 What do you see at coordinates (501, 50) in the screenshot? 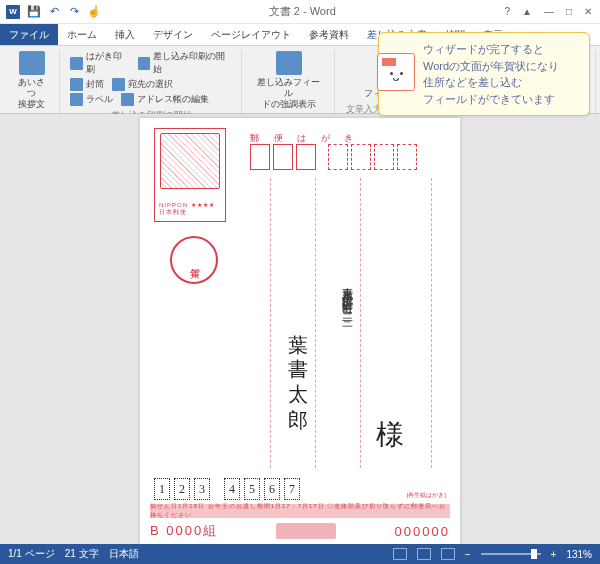
I see `callout-line: ウィザードが完了すると` at bounding box center [501, 50].